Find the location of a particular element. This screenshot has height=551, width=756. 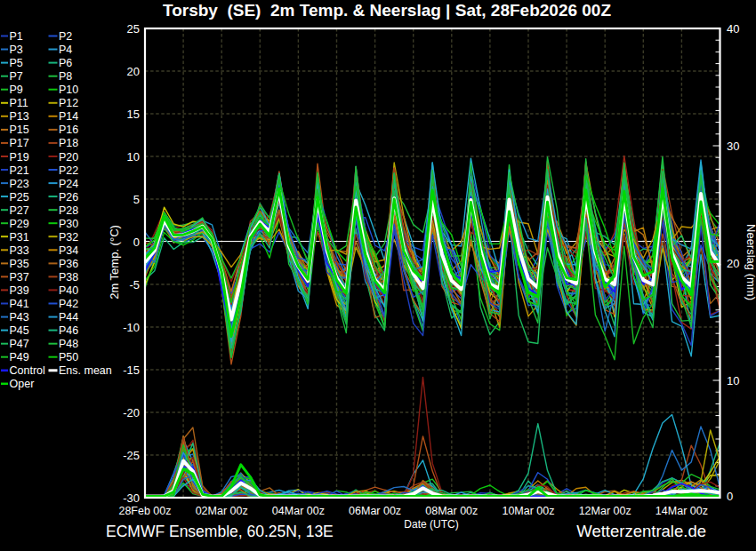

svg-text: P13 is located at coordinates (20, 116).